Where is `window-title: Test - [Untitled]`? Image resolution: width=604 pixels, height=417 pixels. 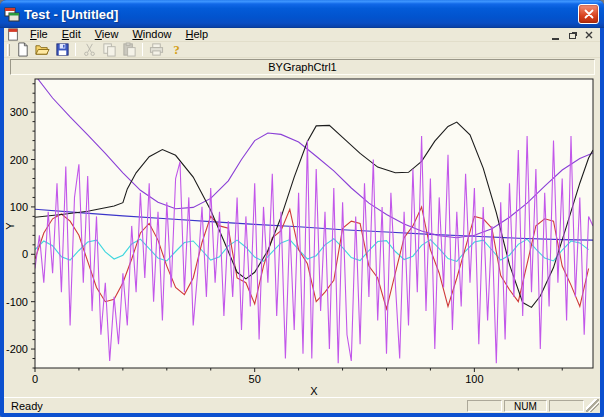
window-title: Test - [Untitled] is located at coordinates (71, 14).